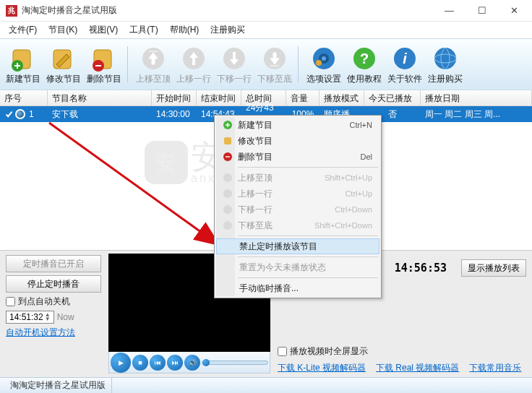 The height and width of the screenshot is (393, 532). What do you see at coordinates (9, 114) in the screenshot?
I see `row-checkbox` at bounding box center [9, 114].